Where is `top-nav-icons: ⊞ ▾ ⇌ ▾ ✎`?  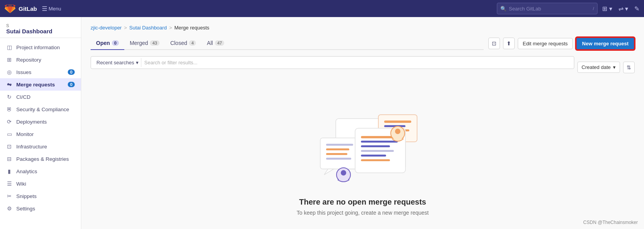 top-nav-icons: ⊞ ▾ ⇌ ▾ ✎ is located at coordinates (621, 9).